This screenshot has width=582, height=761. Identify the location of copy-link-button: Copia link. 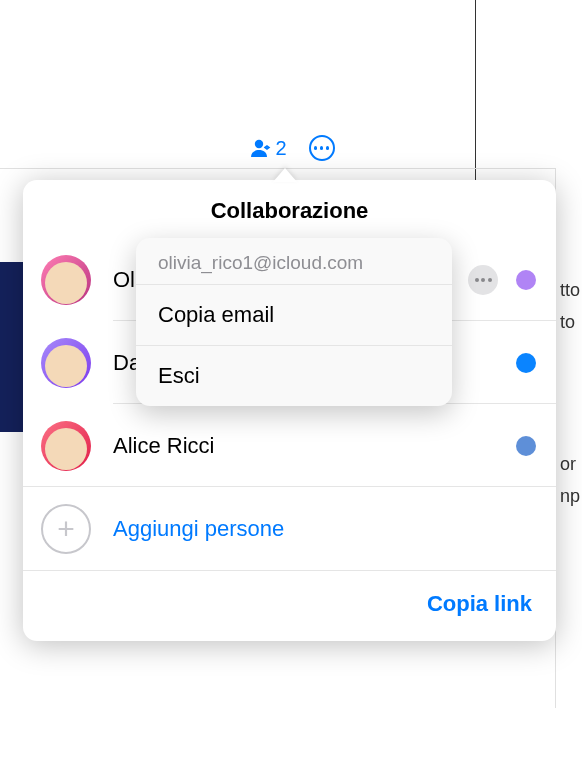
(480, 604).